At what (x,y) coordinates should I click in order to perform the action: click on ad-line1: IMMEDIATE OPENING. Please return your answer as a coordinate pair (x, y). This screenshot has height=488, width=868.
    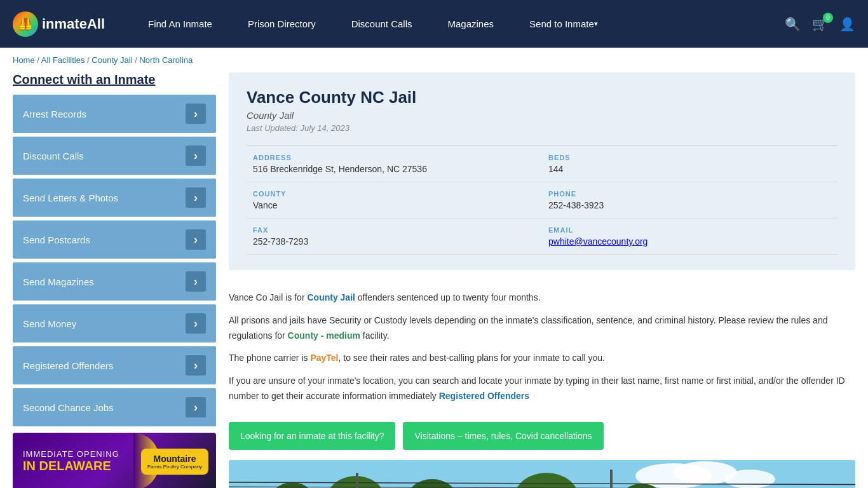
    Looking at the image, I should click on (73, 454).